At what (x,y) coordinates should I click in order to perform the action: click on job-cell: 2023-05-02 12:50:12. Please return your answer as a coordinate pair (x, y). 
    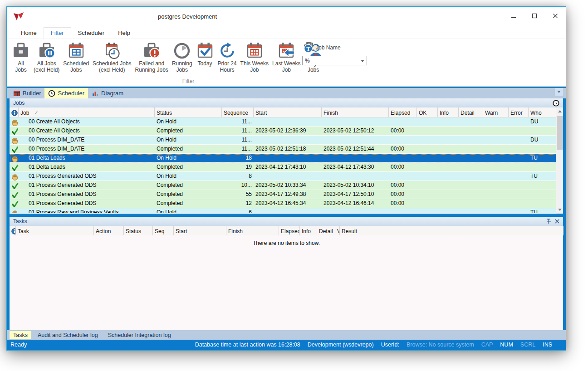
    Looking at the image, I should click on (355, 131).